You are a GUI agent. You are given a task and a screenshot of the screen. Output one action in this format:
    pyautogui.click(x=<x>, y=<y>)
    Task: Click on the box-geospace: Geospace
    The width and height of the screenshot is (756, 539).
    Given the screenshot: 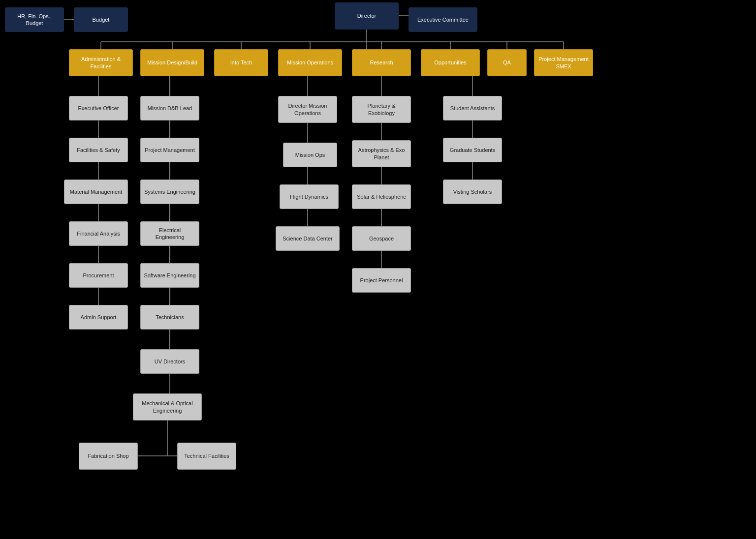 What is the action you would take?
    pyautogui.click(x=381, y=239)
    